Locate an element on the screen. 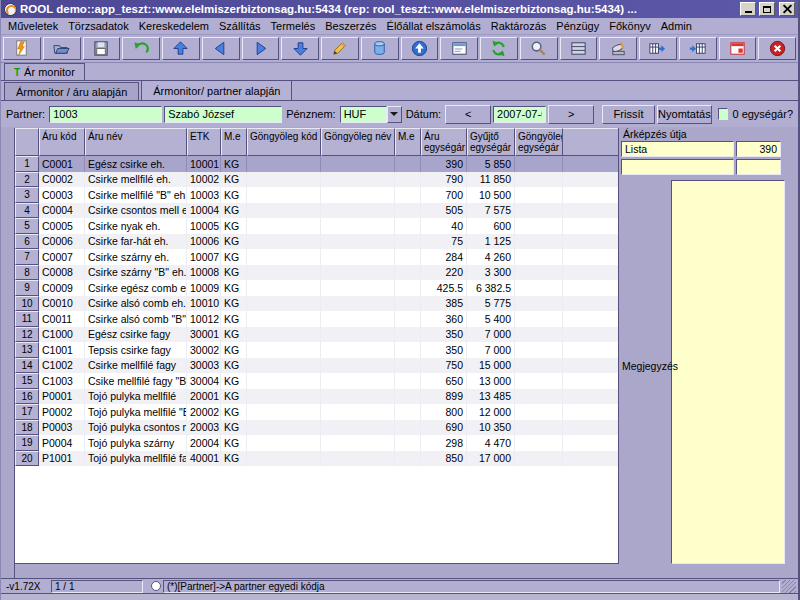  cell-aru-kod: C1002 is located at coordinates (62, 366).